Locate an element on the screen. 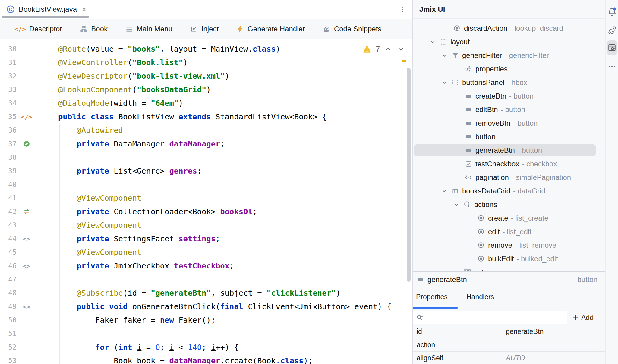 This screenshot has height=364, width=618. filter-icon is located at coordinates (455, 55).